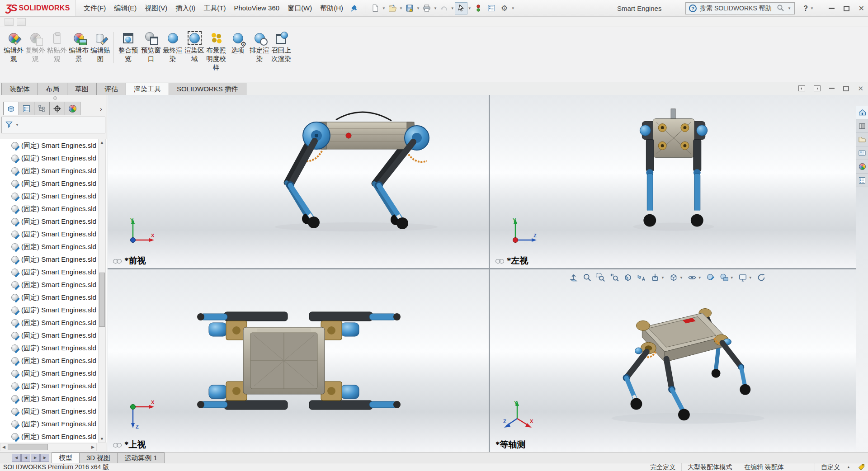 The image size is (868, 471). Describe the element at coordinates (28, 447) in the screenshot. I see `horizontal-scroll-thumb` at that location.